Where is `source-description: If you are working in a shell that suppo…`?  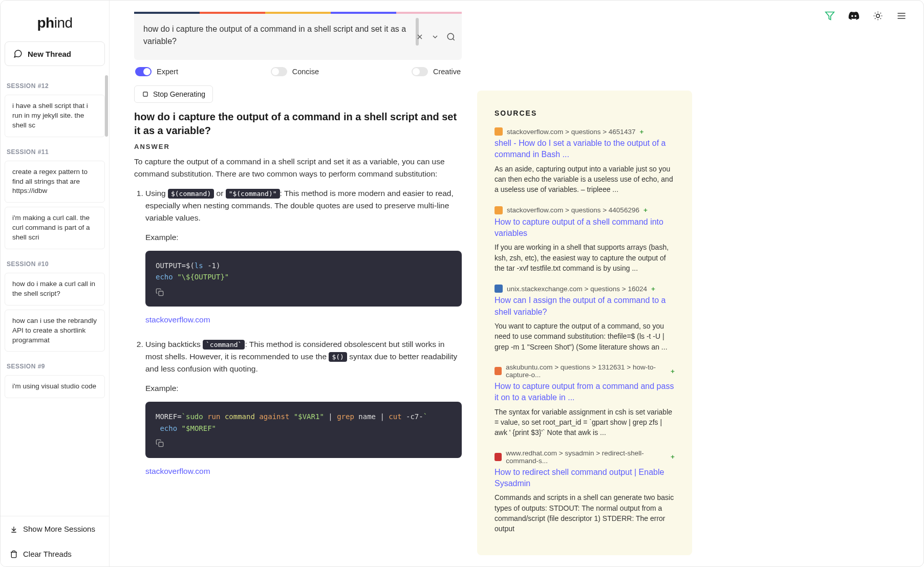
source-description: If you are working in a shell that suppo… is located at coordinates (585, 258).